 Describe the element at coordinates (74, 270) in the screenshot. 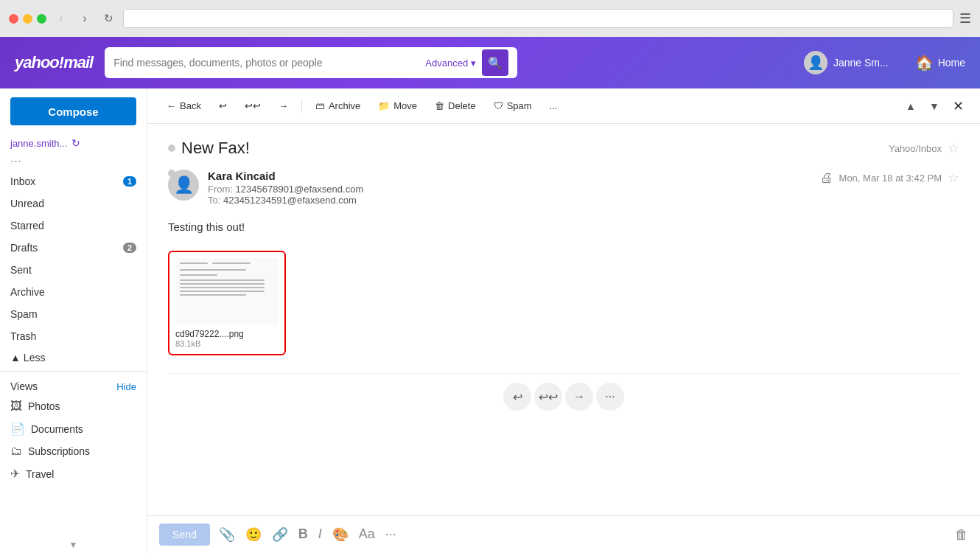

I see `sidebar-item-sent: Sent` at that location.